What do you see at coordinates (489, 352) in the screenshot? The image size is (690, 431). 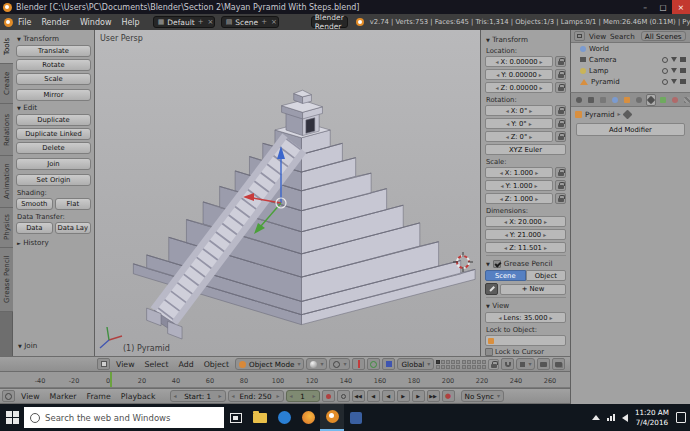 I see `lock-to-cursor-checkbox` at bounding box center [489, 352].